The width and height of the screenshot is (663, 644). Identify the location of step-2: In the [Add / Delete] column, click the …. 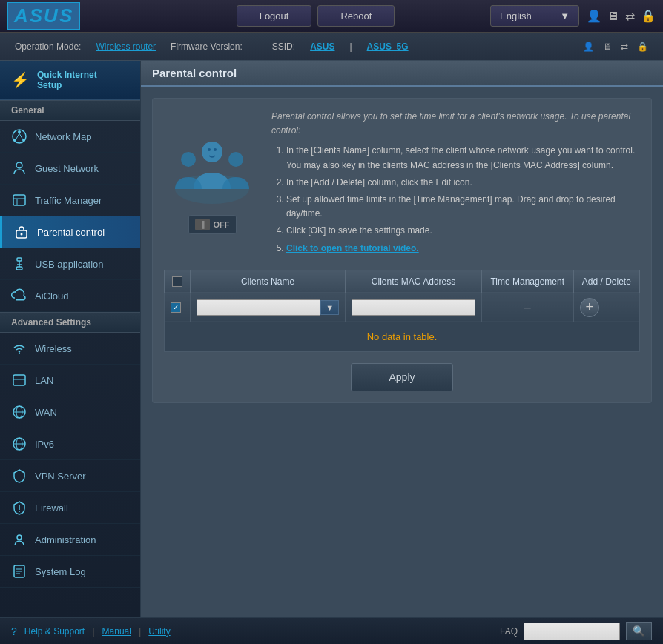
(463, 182).